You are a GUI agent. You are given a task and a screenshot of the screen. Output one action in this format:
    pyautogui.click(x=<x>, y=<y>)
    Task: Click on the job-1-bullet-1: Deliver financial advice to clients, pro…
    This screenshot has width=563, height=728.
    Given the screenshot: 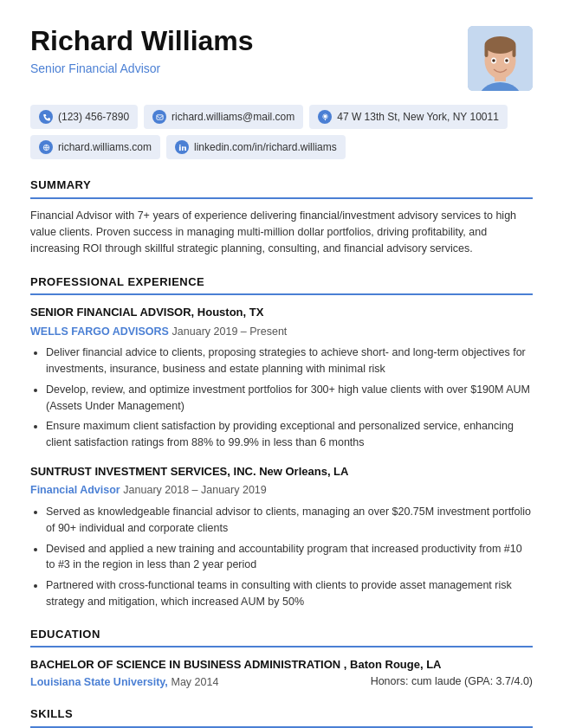 What is the action you would take?
    pyautogui.click(x=289, y=361)
    